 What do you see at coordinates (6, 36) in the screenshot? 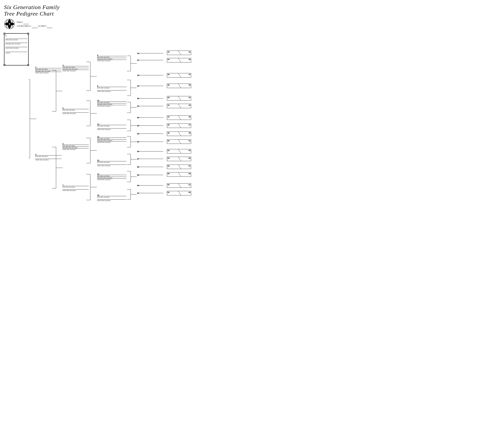
I see `person-1-number: 1` at bounding box center [6, 36].